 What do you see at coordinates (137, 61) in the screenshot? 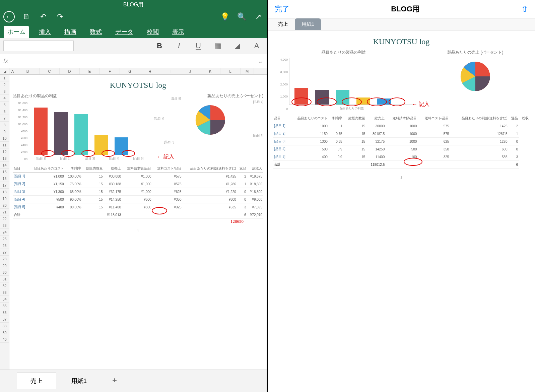
I see `formula-input` at bounding box center [137, 61].